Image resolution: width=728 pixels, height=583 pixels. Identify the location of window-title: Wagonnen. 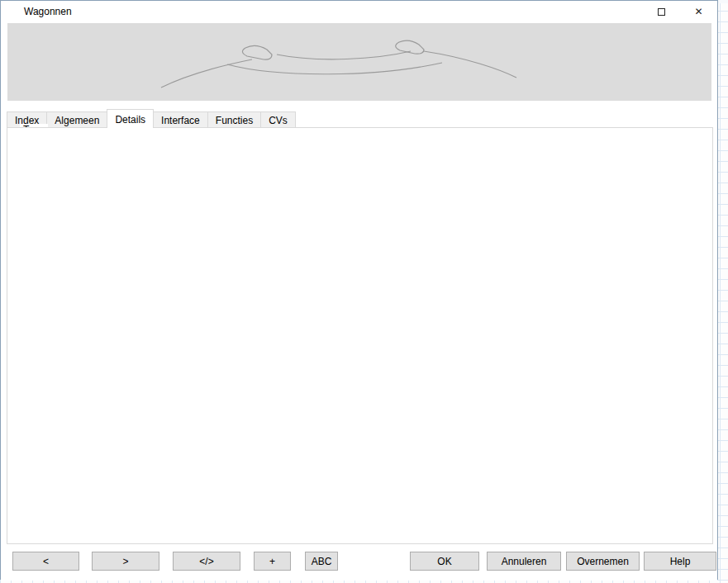
(48, 12).